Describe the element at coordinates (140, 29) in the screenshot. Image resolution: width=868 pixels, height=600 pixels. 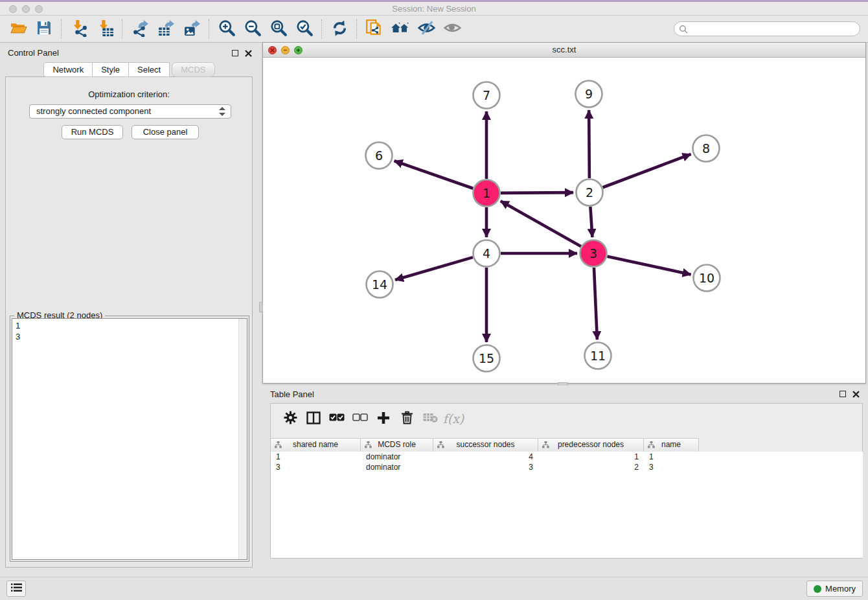
I see `export-network-button` at that location.